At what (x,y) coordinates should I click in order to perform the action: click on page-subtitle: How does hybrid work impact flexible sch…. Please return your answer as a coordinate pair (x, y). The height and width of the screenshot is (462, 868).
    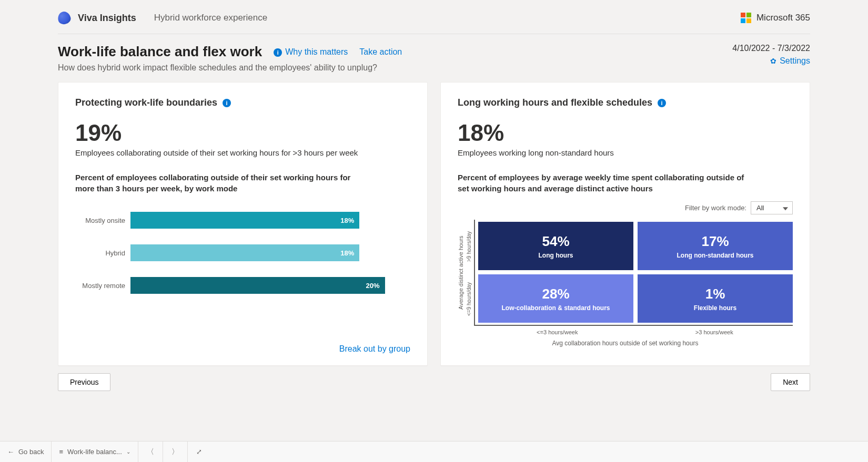
    Looking at the image, I should click on (230, 68).